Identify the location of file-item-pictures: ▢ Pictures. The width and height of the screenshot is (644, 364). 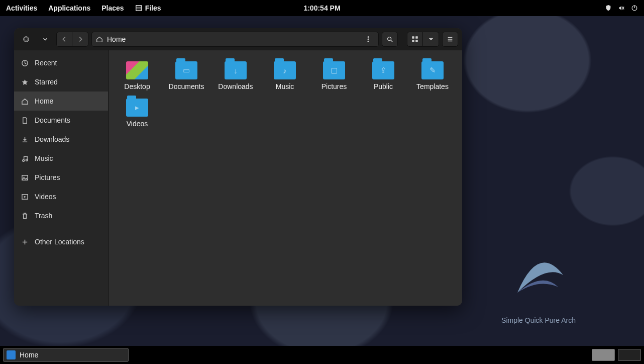
(334, 75).